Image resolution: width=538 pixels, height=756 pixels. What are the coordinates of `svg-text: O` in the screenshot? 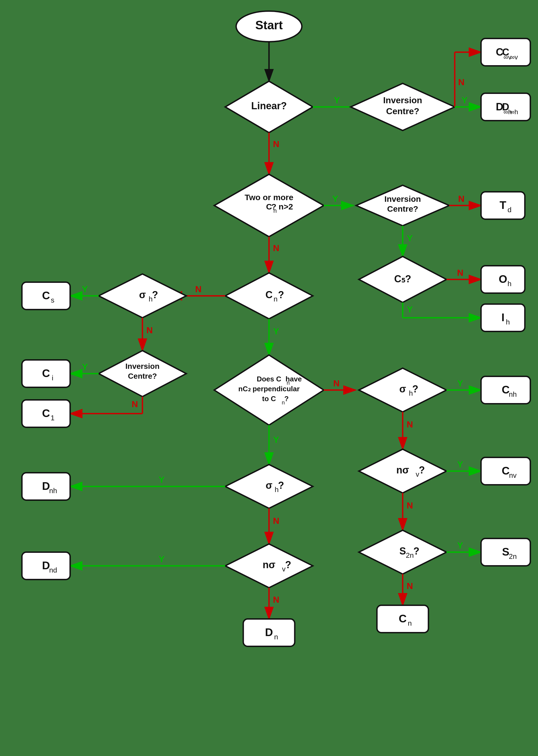 It's located at (503, 279).